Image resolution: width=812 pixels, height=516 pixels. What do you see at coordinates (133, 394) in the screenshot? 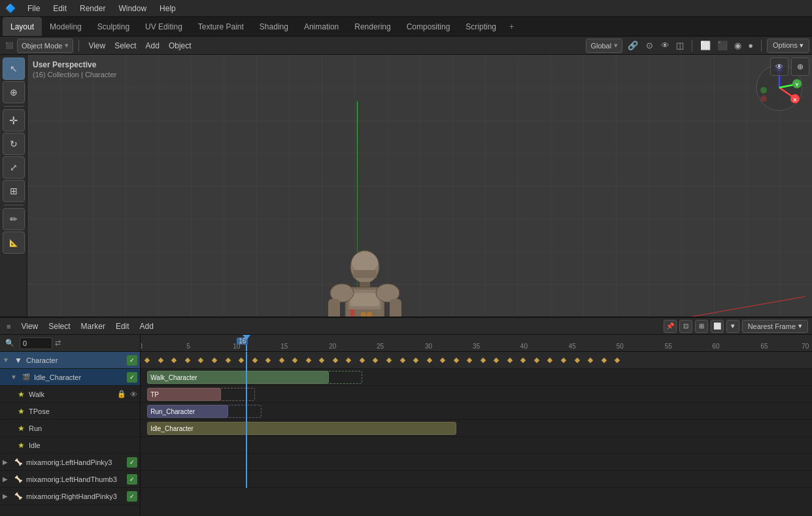
I see `eye-track-icon: 👁` at bounding box center [133, 394].